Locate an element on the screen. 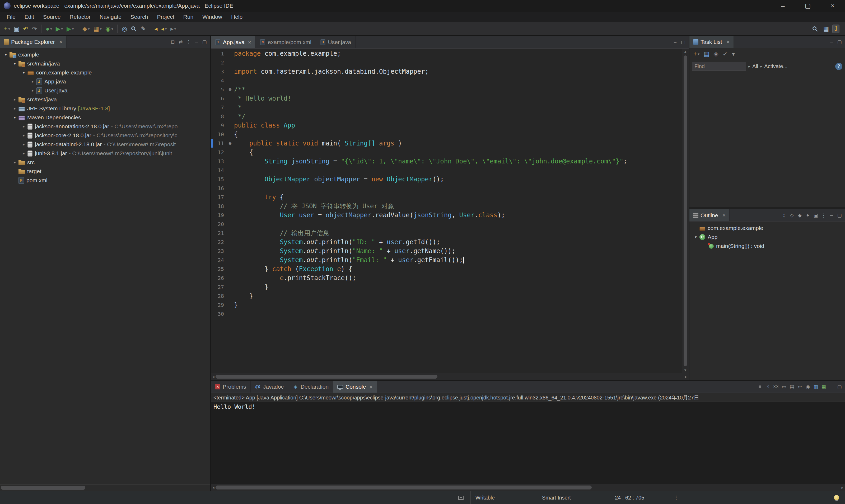 The height and width of the screenshot is (504, 845). word-wrap-icon: ↩ is located at coordinates (800, 387).